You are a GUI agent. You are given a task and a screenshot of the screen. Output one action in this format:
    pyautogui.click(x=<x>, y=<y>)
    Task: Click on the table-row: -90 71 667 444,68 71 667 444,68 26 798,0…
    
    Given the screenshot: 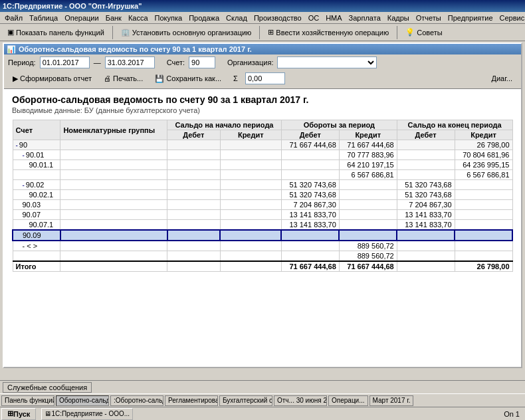 What is the action you would take?
    pyautogui.click(x=262, y=145)
    